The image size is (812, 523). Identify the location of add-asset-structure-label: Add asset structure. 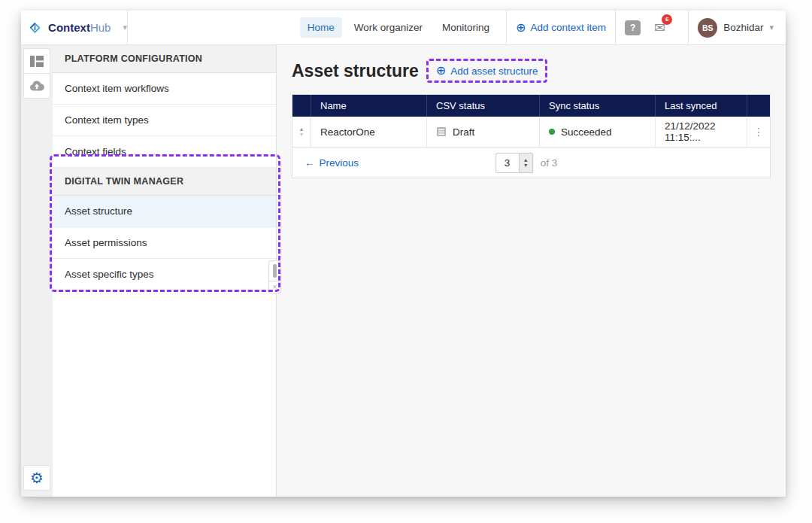
(494, 71).